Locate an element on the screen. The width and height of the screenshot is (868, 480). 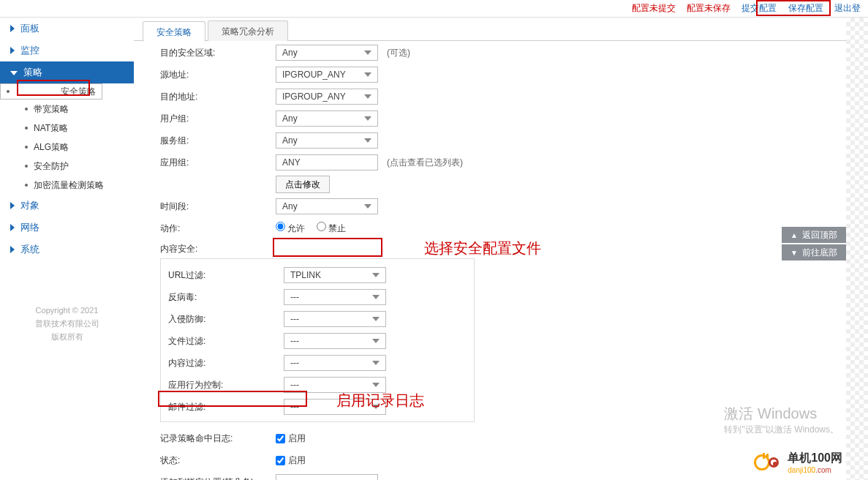
input-position is located at coordinates (327, 477).